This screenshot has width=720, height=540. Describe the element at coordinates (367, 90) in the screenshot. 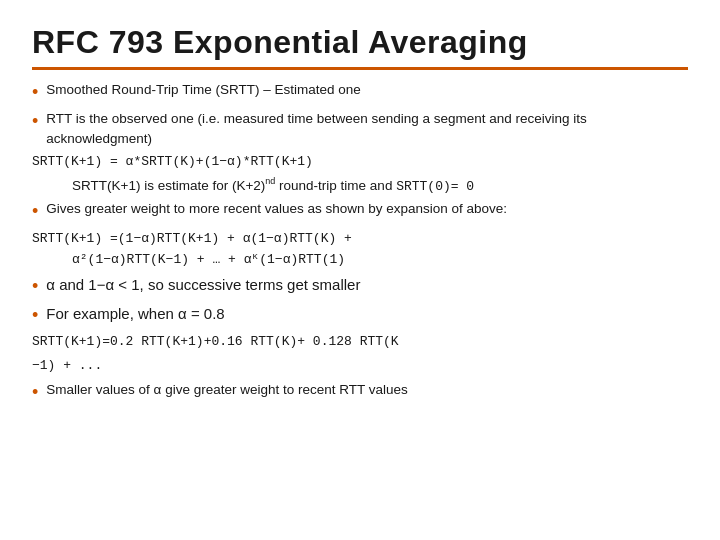

I see `bullet-text: Smoothed Round-Trip Time (SRTT) – Estima…` at that location.